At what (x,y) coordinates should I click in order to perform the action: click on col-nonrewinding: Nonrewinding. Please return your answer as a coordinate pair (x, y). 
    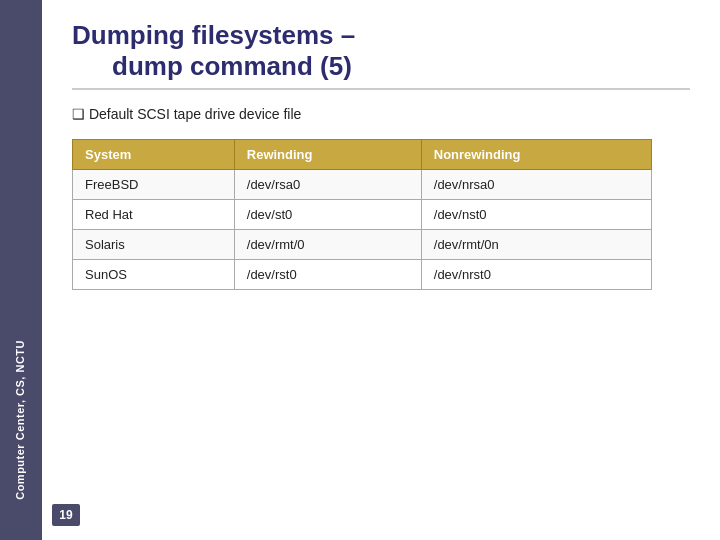
    Looking at the image, I should click on (536, 155).